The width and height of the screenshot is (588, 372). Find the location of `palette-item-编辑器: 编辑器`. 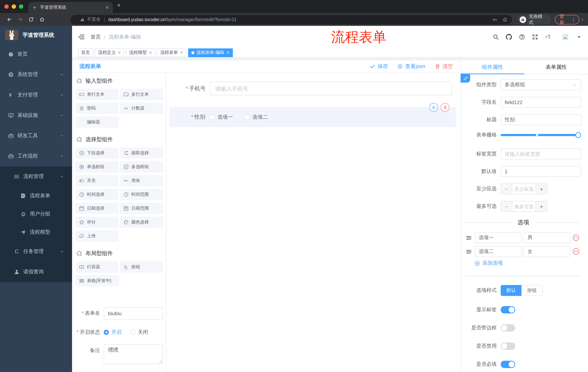

palette-item-编辑器: 编辑器 is located at coordinates (97, 122).